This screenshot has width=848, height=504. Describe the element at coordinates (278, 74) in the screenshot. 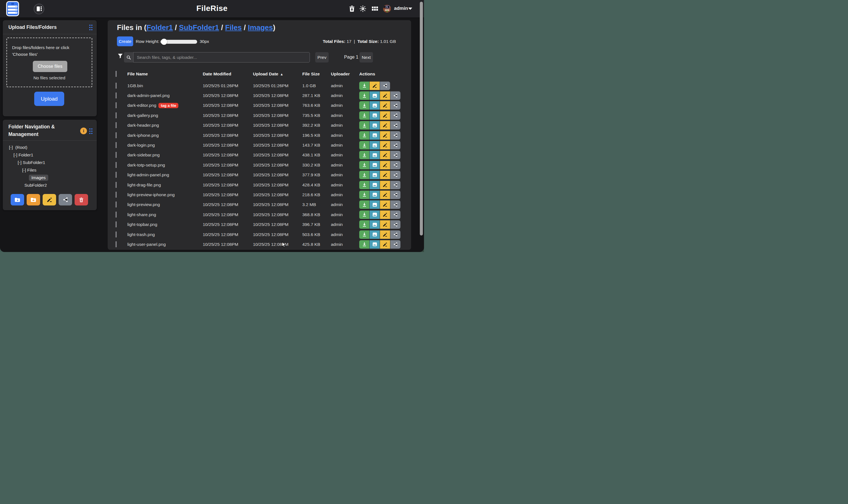

I see `column-header-upload-date: Upload Date▲` at that location.